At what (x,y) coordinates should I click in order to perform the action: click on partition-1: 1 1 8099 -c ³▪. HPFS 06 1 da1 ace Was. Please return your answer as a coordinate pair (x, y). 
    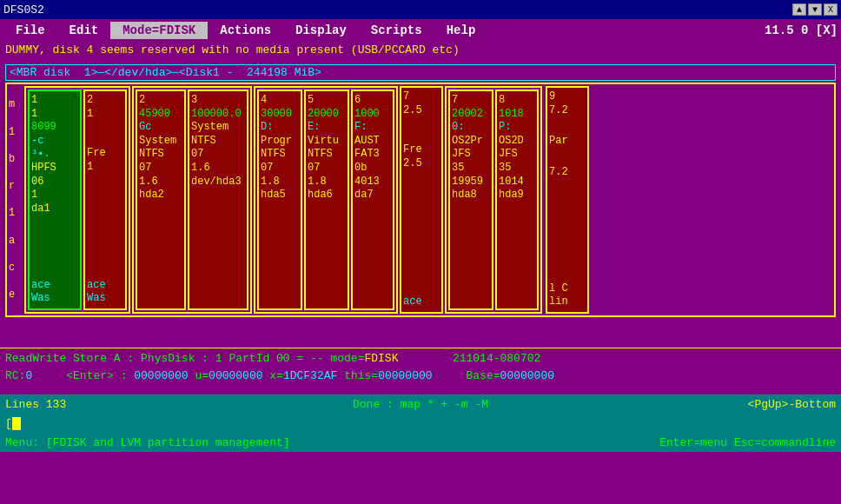
    Looking at the image, I should click on (55, 200).